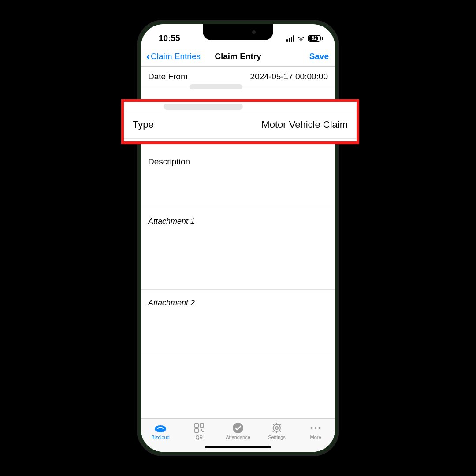 The width and height of the screenshot is (476, 476). I want to click on description-label: Description, so click(238, 159).